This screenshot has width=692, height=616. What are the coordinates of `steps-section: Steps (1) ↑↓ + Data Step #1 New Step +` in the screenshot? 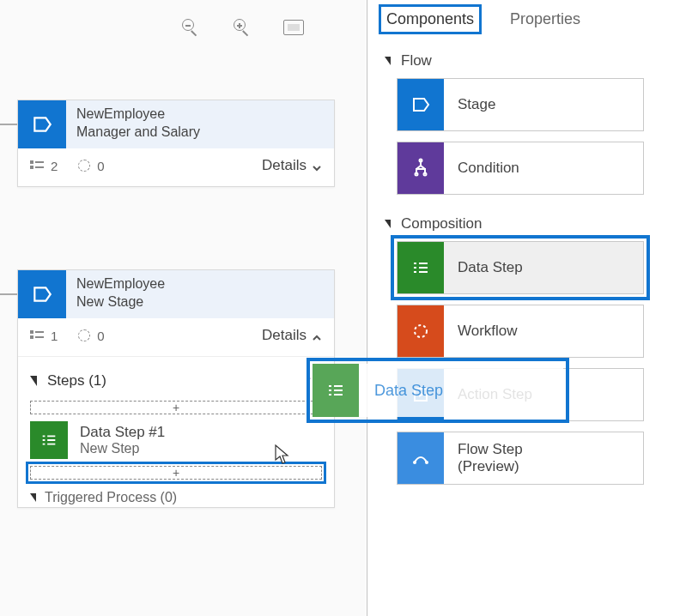 It's located at (176, 432).